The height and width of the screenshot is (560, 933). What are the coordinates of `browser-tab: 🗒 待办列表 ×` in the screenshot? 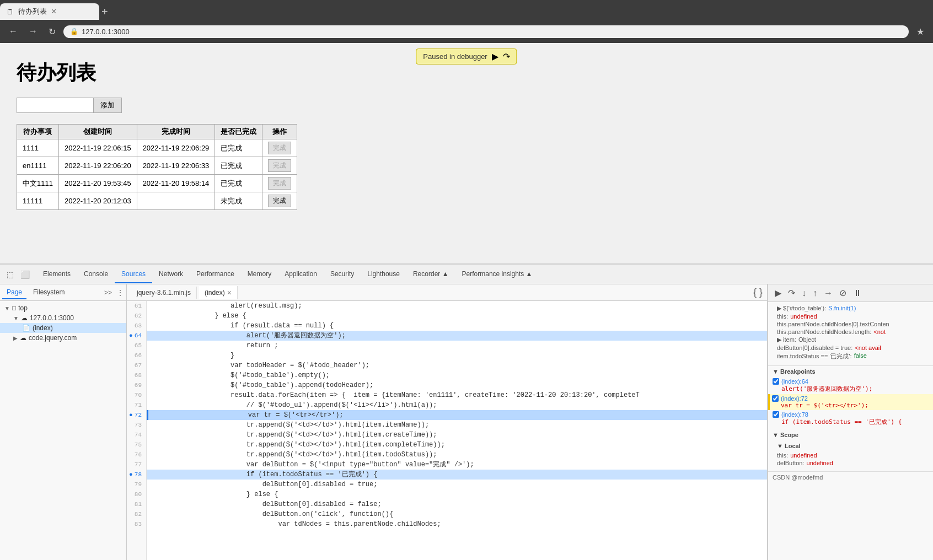 It's located at (50, 12).